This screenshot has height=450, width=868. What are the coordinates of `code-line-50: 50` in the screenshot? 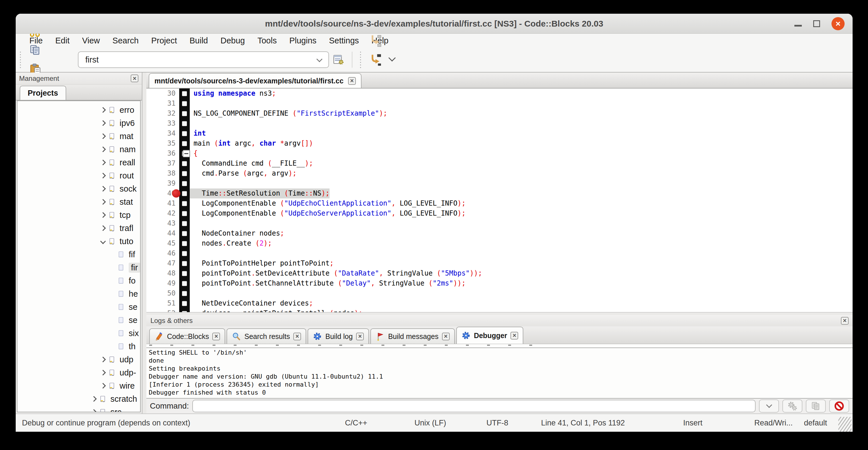 It's located at (499, 293).